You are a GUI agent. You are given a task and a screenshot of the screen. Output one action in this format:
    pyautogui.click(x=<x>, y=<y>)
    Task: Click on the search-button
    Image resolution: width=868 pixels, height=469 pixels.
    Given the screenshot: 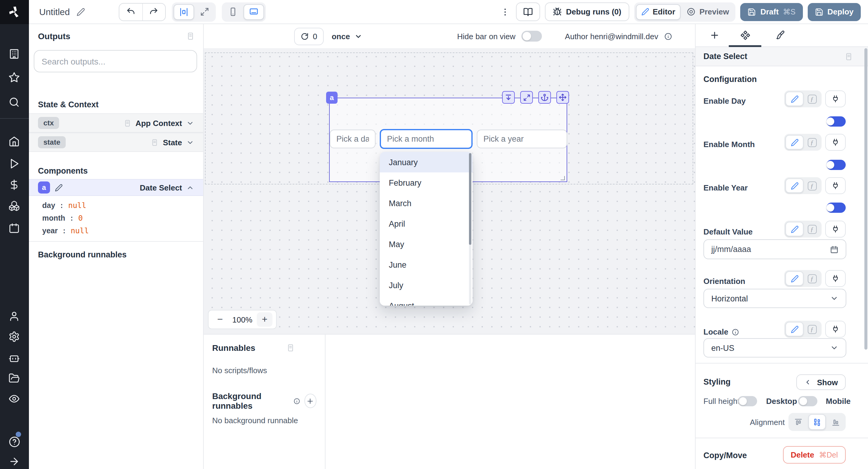 What is the action you would take?
    pyautogui.click(x=14, y=102)
    